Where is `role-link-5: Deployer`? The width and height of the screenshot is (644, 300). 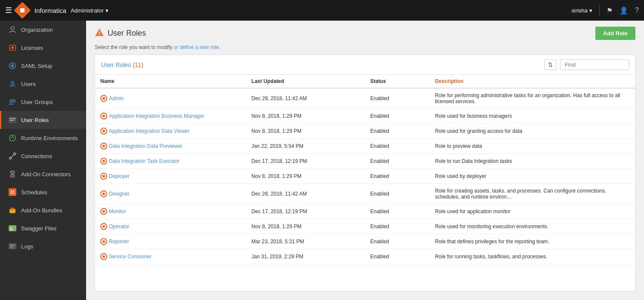 role-link-5: Deployer is located at coordinates (119, 176).